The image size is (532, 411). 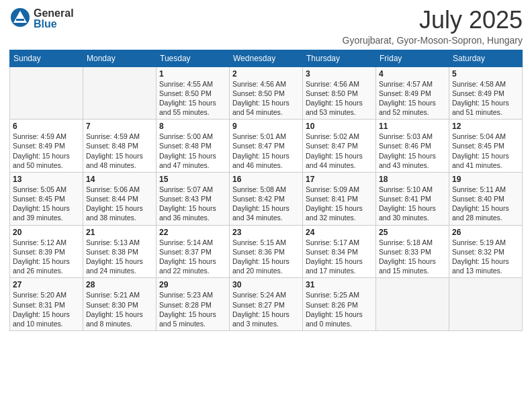 I want to click on day-cell: 7Sunrise: 4:59 AMSunset: 8:48 PMDaylight…, so click(x=120, y=146).